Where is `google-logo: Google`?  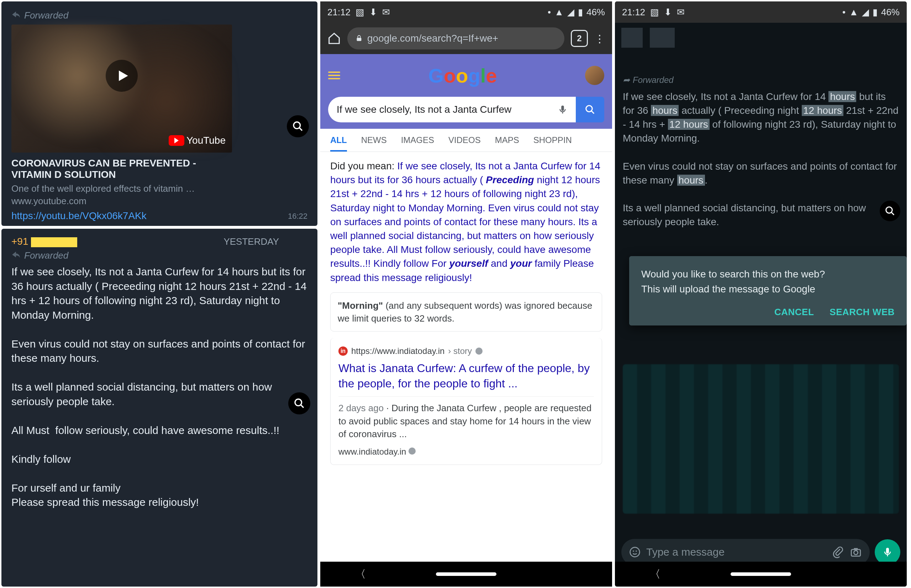
google-logo: Google is located at coordinates (463, 76).